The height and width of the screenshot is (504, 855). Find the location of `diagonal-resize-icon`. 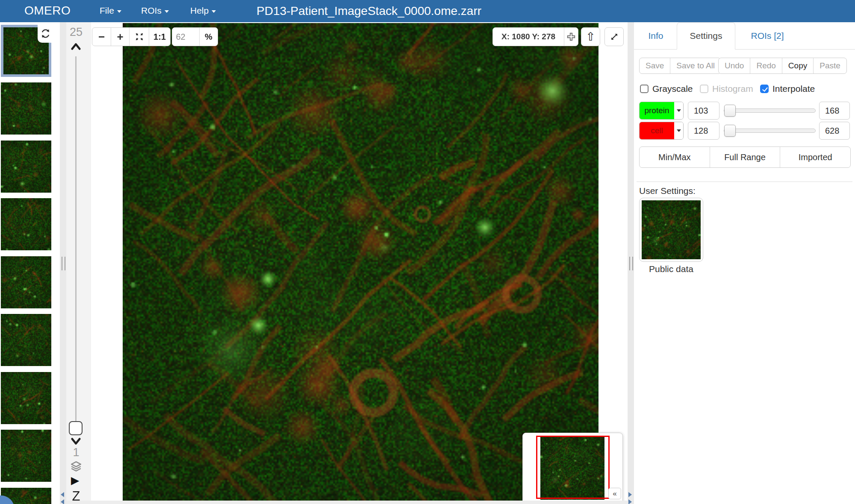

diagonal-resize-icon is located at coordinates (614, 37).